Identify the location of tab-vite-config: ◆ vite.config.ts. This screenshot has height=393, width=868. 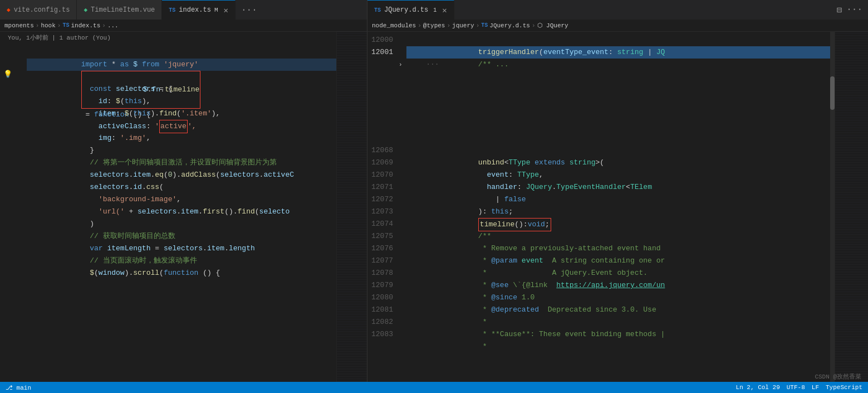
(38, 10).